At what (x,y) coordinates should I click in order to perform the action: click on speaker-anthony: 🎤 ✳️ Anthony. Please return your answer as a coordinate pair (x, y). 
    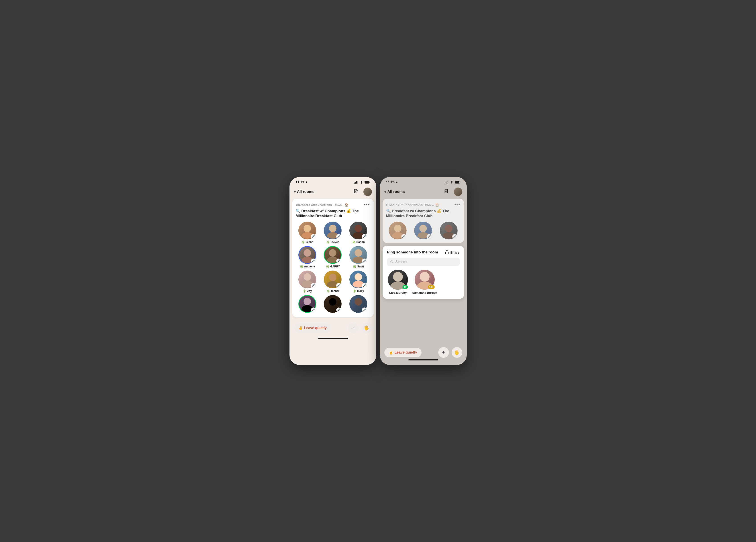
    Looking at the image, I should click on (307, 257).